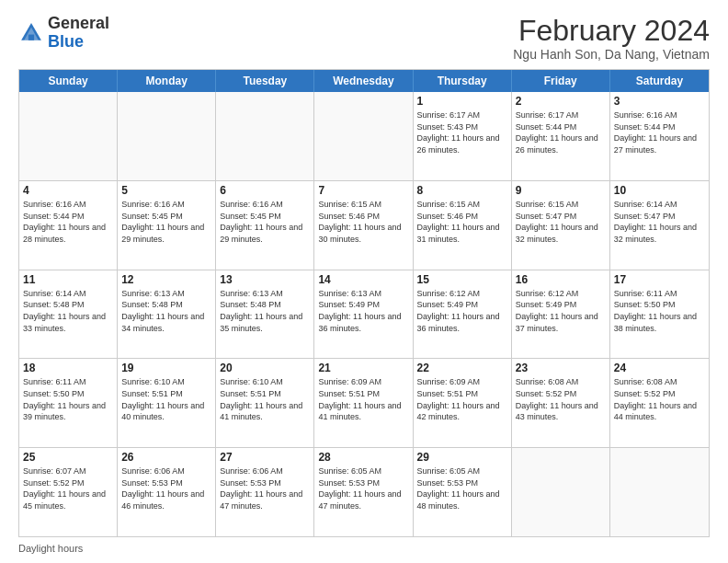 Image resolution: width=728 pixels, height=563 pixels. I want to click on day-info: Sunrise: 6:15 AM Sunset: 5:46 PM Dayligh…, so click(363, 222).